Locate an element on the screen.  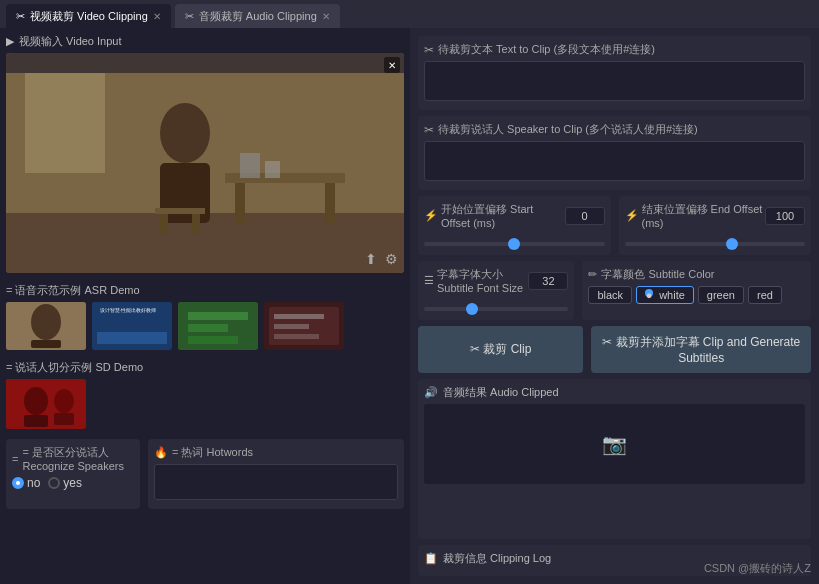
tab-close-video: ✕ is located at coordinates (157, 16).